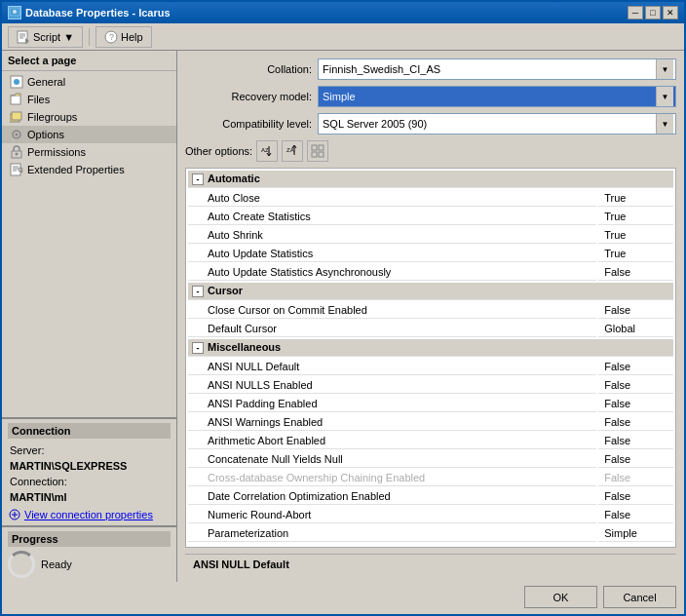 Image resolution: width=686 pixels, height=616 pixels. I want to click on property-cell: ANSI NULLS Enabled, so click(392, 386).